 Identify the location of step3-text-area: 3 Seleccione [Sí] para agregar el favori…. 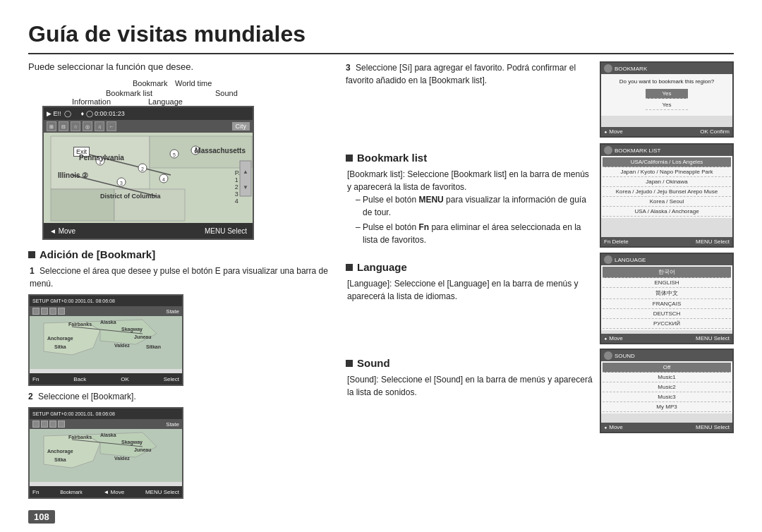
(469, 99).